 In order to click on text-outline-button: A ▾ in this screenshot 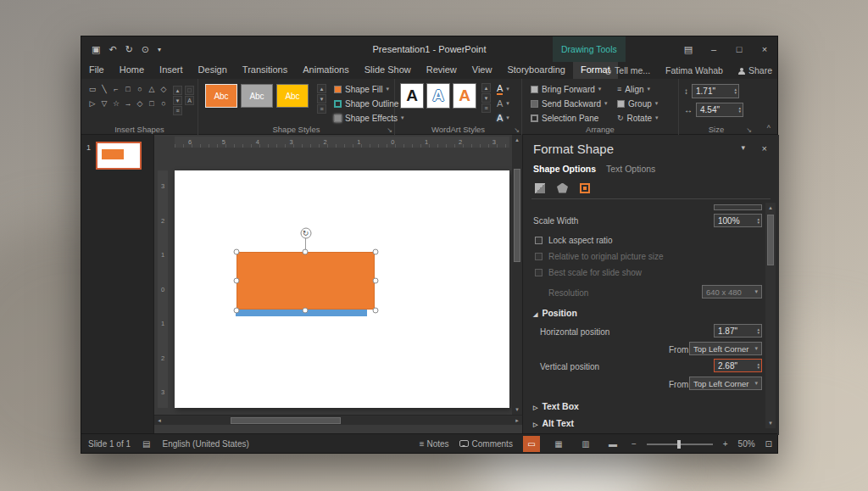, I will do `click(504, 103)`.